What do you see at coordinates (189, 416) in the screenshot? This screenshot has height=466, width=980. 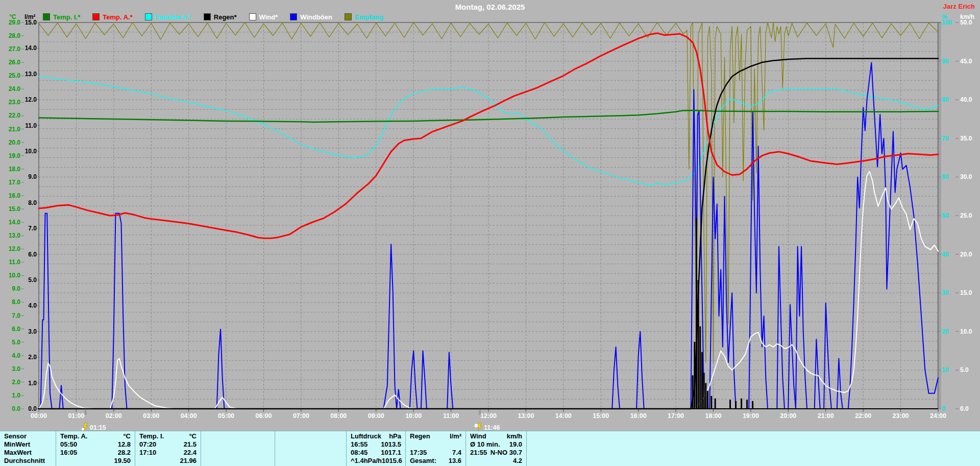 I see `x-axis-label: 04:00` at bounding box center [189, 416].